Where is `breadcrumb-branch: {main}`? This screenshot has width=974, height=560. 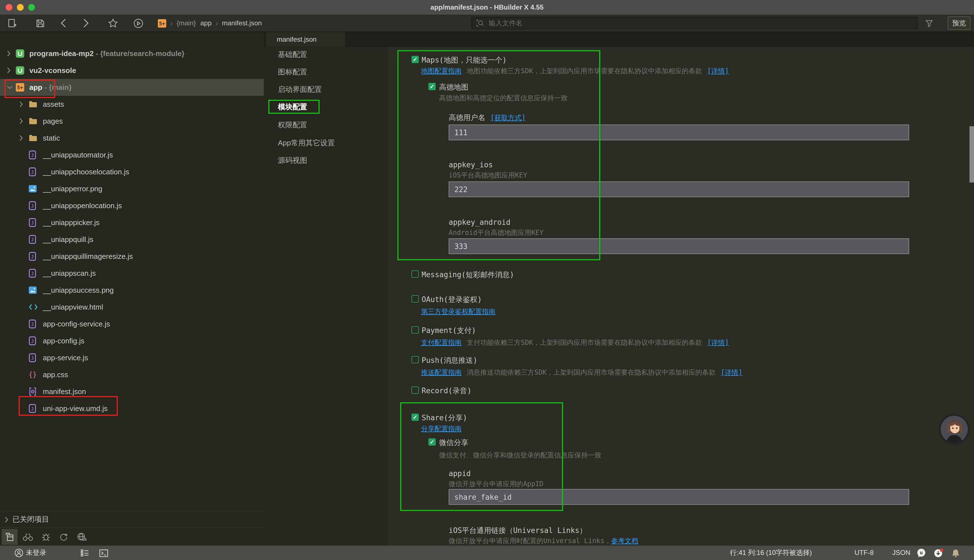 breadcrumb-branch: {main} is located at coordinates (186, 23).